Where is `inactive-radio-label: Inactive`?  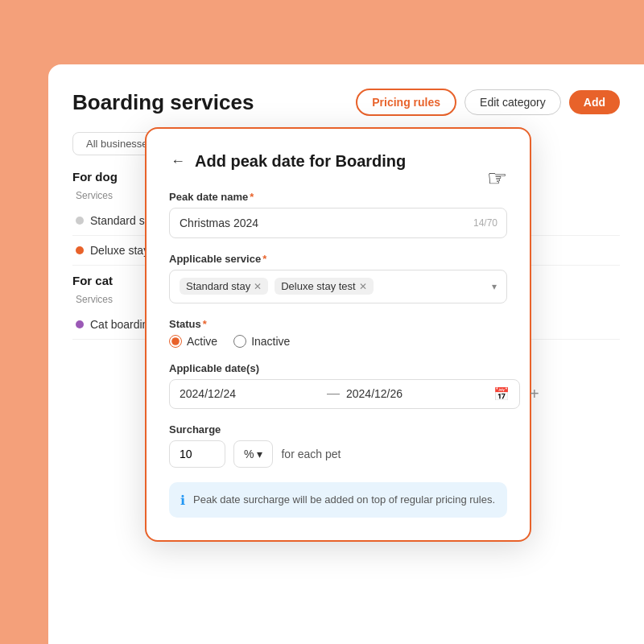
inactive-radio-label: Inactive is located at coordinates (262, 341).